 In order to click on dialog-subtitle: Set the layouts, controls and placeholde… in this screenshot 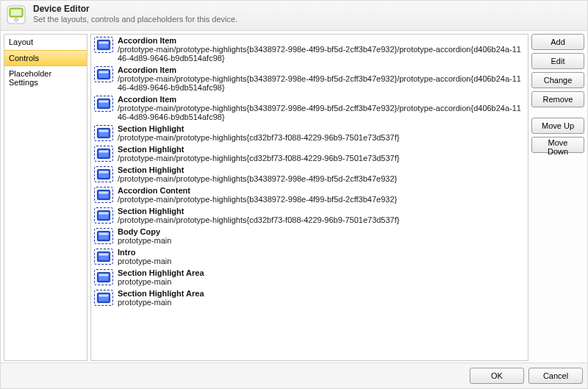, I will do `click(135, 19)`.